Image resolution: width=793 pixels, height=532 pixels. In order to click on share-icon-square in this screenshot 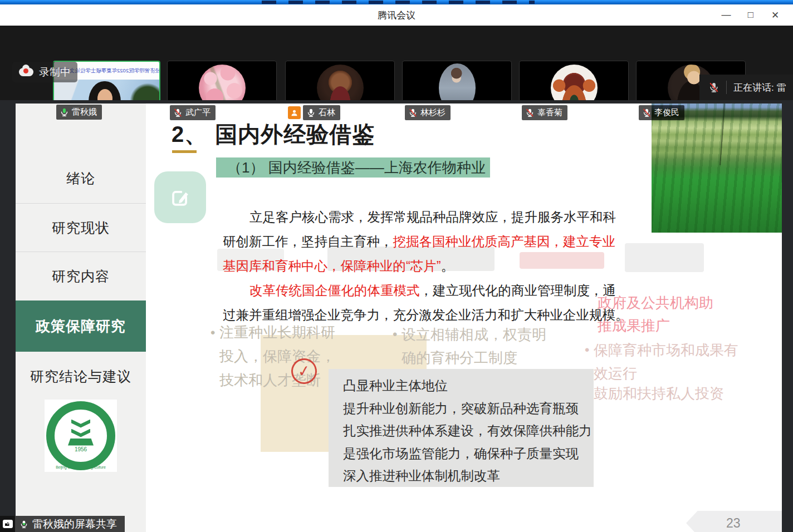, I will do `click(8, 524)`.